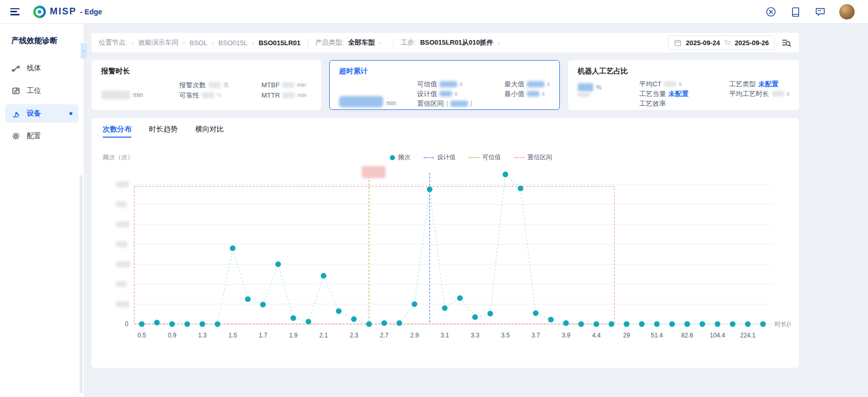 The height and width of the screenshot is (397, 868). What do you see at coordinates (471, 157) in the screenshot?
I see `chart-legend: 频次 设计值 可信值 置信区间` at bounding box center [471, 157].